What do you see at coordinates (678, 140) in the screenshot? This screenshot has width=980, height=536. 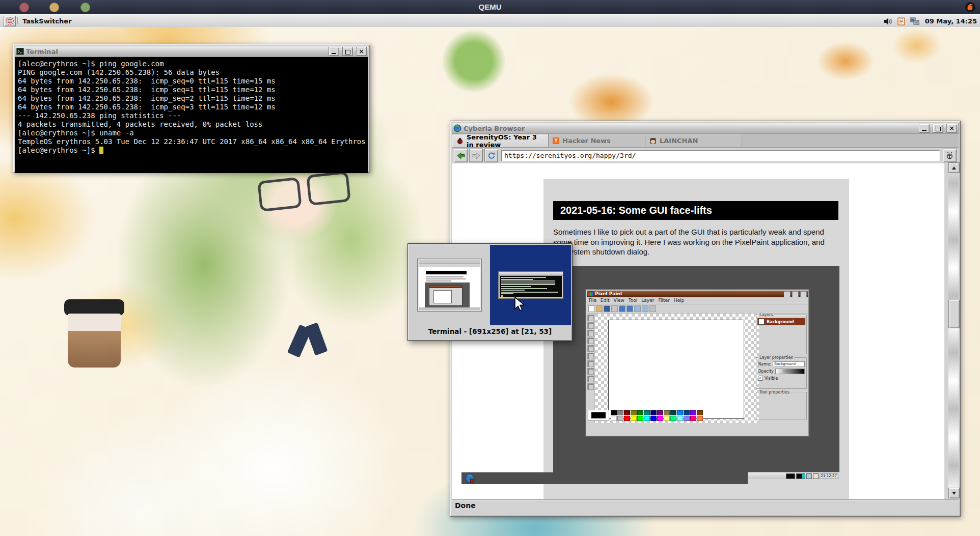 I see `tab-label: LAINCHAN` at bounding box center [678, 140].